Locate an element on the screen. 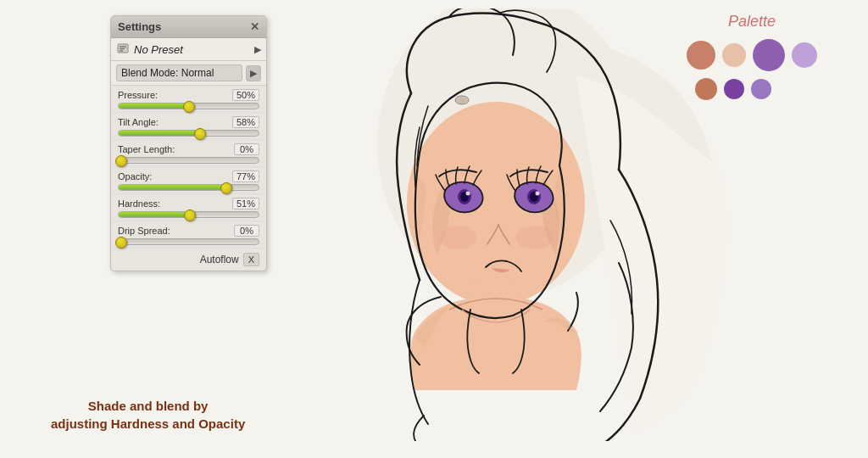 The width and height of the screenshot is (868, 458). slider-value-tilt-angle: 58% is located at coordinates (246, 122).